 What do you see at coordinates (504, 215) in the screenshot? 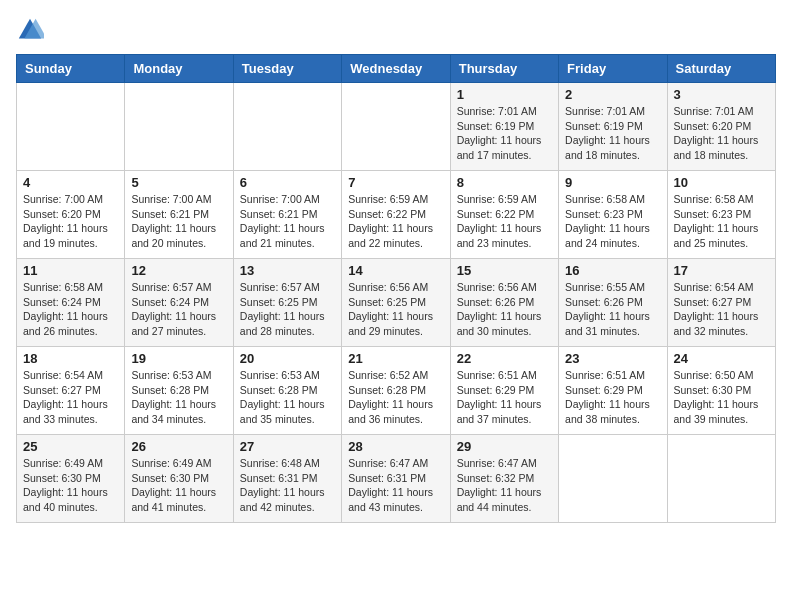
I see `day-cell: 8Sunrise: 6:59 AM Sunset: 6:22 PM Daylig…` at bounding box center [504, 215].